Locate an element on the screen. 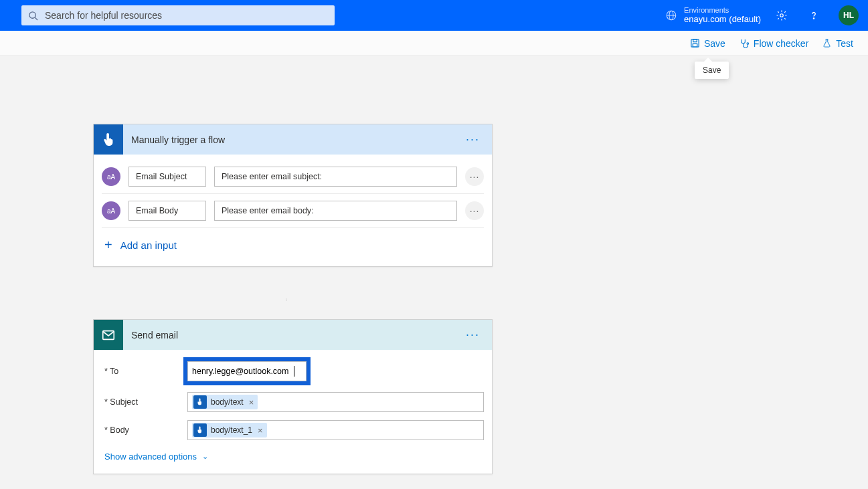 The height and width of the screenshot is (489, 868). manual-trigger-icon is located at coordinates (108, 139).